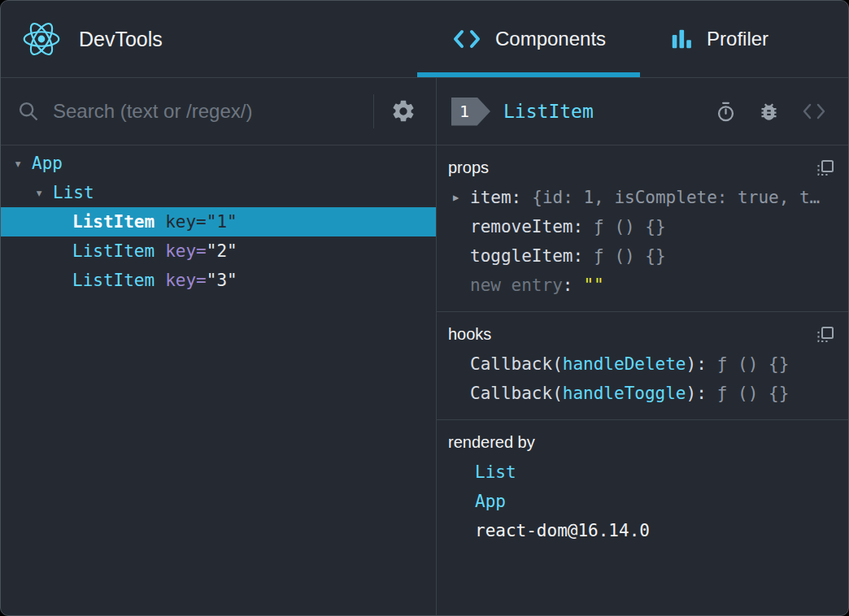  Describe the element at coordinates (825, 335) in the screenshot. I see `copy-hooks-button` at that location.